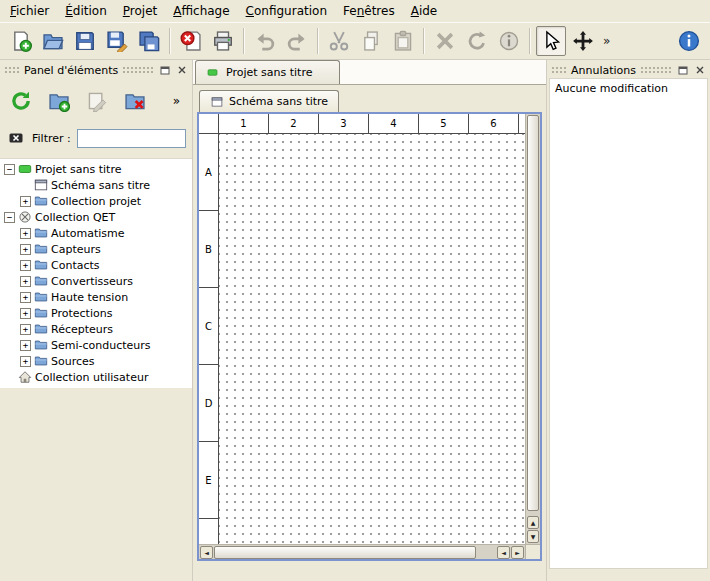  I want to click on tree-item-semi-conducteurs: +Semi-conducteurs, so click(96, 345).